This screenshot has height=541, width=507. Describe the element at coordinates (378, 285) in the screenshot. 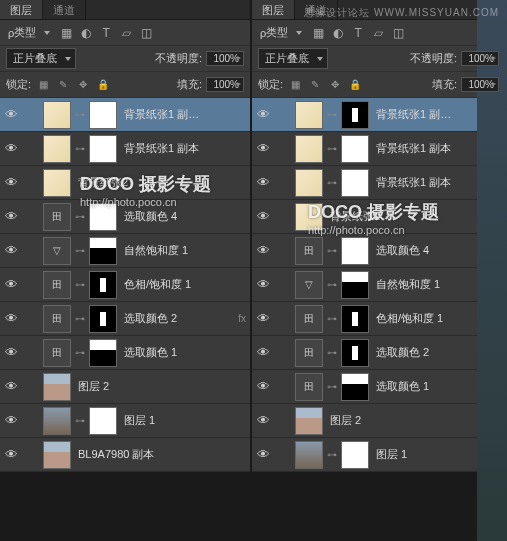

I see `layer-row: 👁▽⊶自然饱和度 1` at that location.